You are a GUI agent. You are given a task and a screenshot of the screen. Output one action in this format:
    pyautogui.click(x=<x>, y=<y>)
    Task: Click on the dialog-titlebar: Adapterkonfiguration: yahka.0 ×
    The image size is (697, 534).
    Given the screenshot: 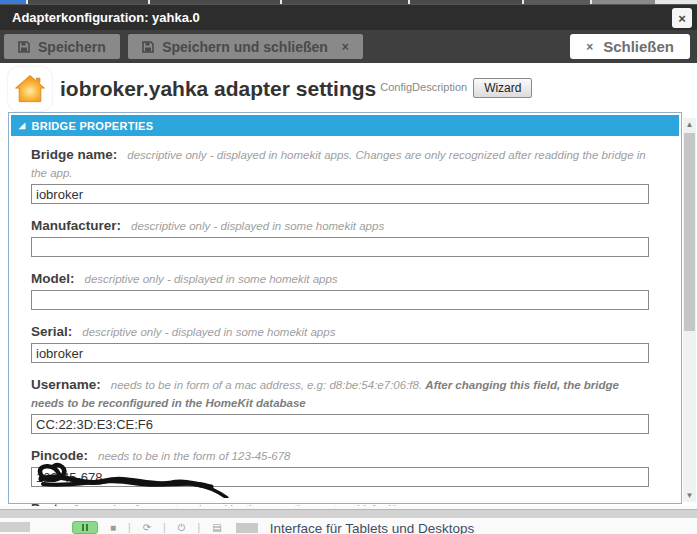 What is the action you would take?
    pyautogui.click(x=348, y=17)
    